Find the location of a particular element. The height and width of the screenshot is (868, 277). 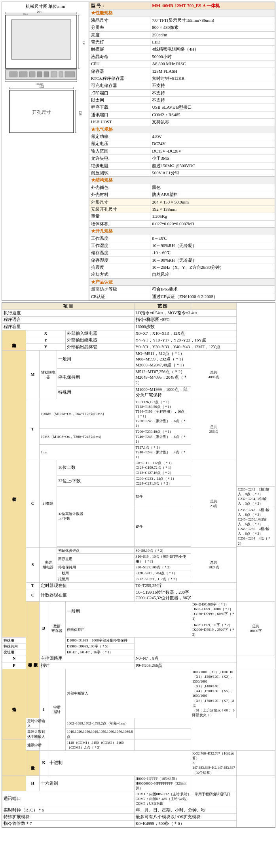

n-label: 主控回路用 is located at coordinates (87, 659).